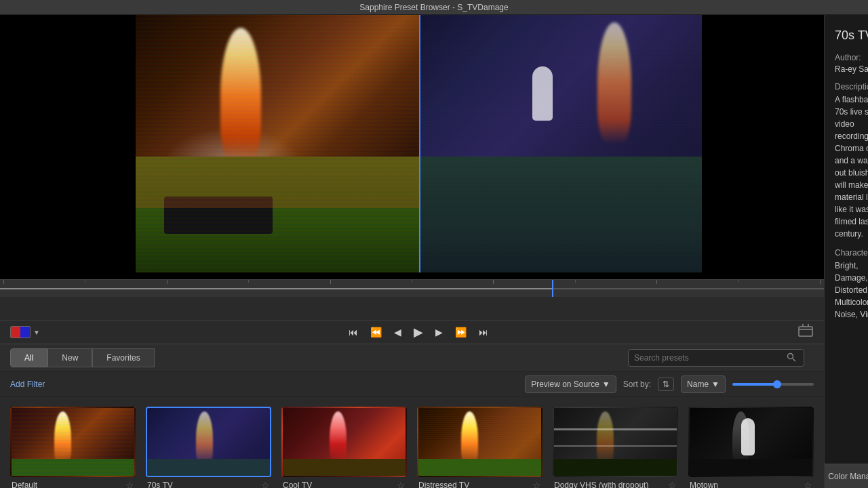 This screenshot has width=868, height=488. Describe the element at coordinates (20, 332) in the screenshot. I see `color-source-button` at that location.